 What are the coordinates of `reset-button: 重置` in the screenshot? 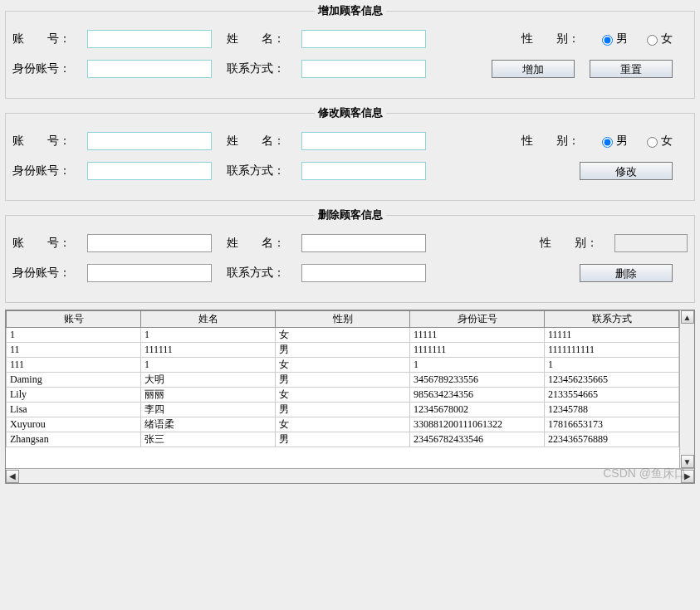 It's located at (631, 69).